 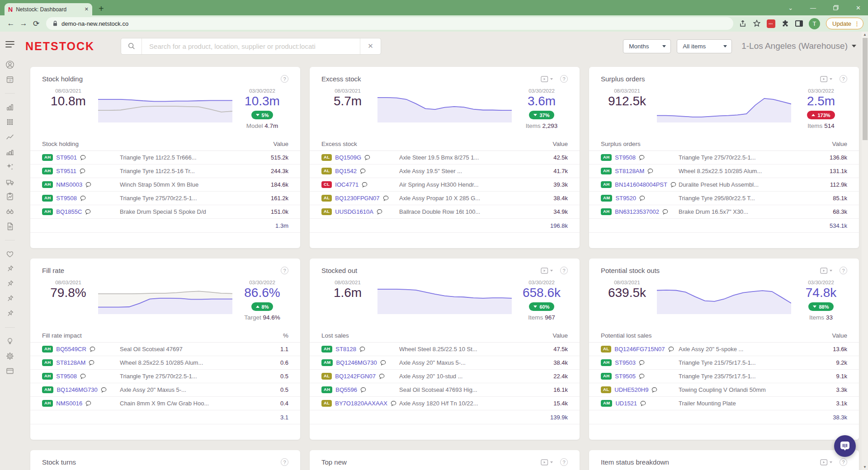 What do you see at coordinates (631, 390) in the screenshot?
I see `product-code-link: UDHE520H9` at bounding box center [631, 390].